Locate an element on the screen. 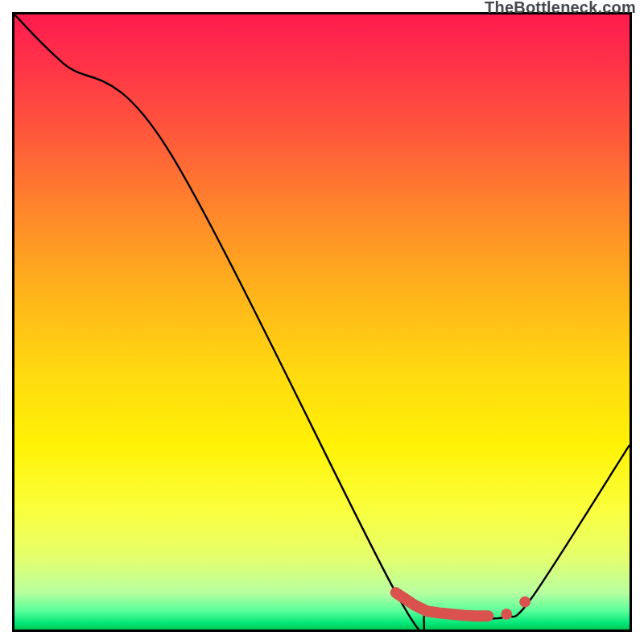 This screenshot has height=644, width=644. markers-stroke is located at coordinates (443, 604).